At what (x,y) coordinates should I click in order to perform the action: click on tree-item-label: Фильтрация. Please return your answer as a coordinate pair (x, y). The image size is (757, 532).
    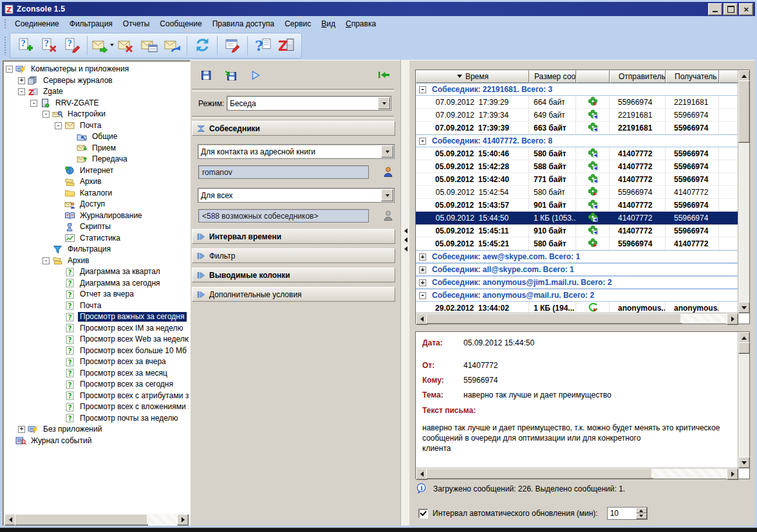
    Looking at the image, I should click on (89, 250).